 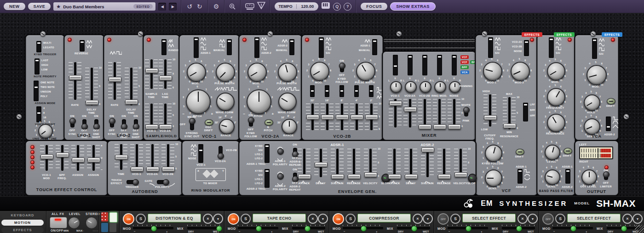 I want to click on sens-knob, so click(x=592, y=127).